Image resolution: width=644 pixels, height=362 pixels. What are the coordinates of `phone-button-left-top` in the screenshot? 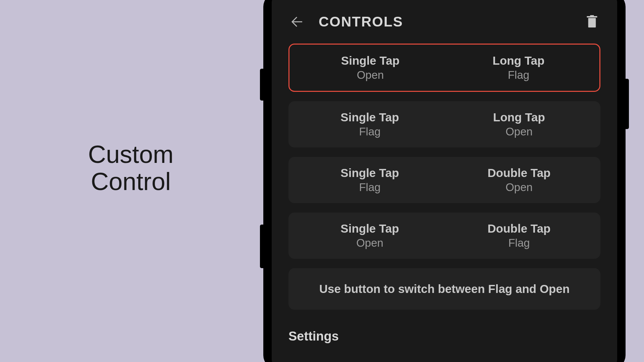 It's located at (262, 84).